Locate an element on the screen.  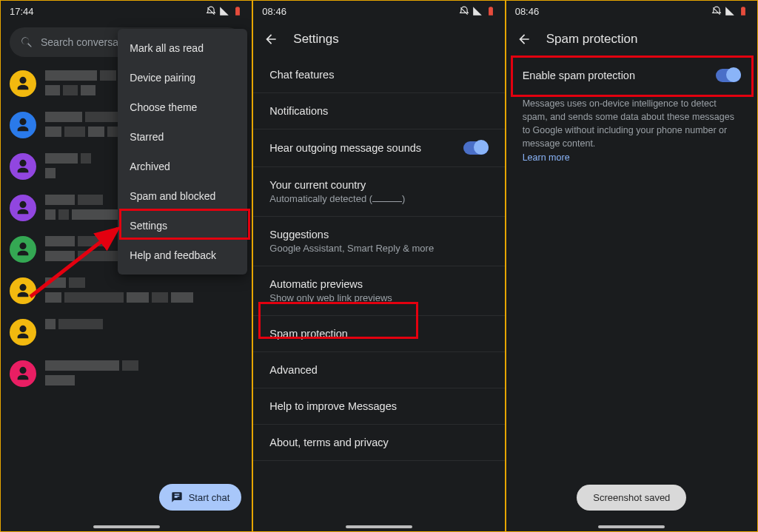
row-auto-previews: Automatic previews Show only web link pr… is located at coordinates (379, 292).